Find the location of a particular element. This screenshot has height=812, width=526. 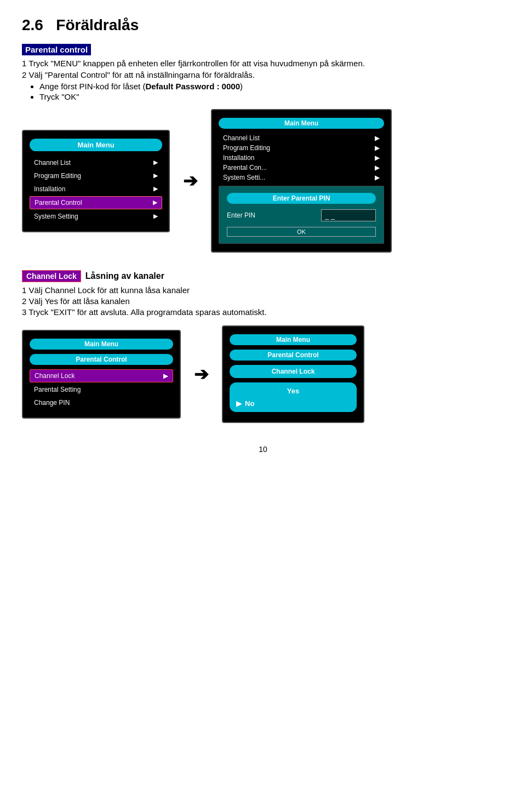

bullet2: Tryck "OK" is located at coordinates (272, 96).